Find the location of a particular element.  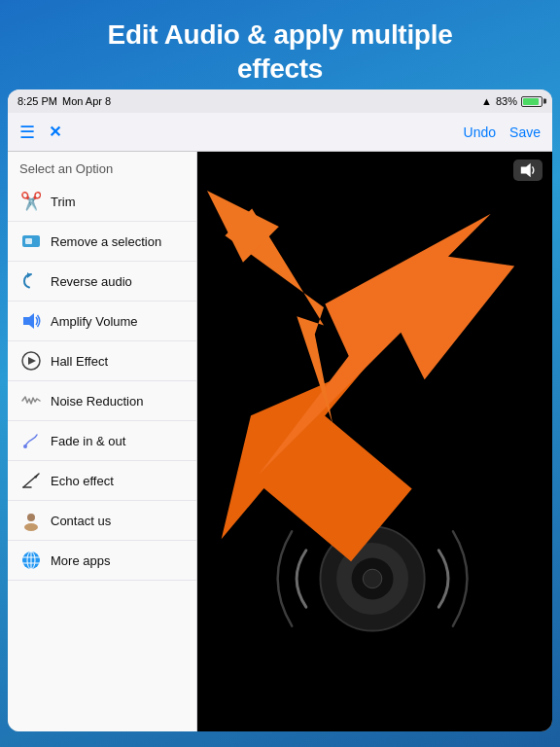

sidebar-item-echo: Echo effect is located at coordinates (102, 480).